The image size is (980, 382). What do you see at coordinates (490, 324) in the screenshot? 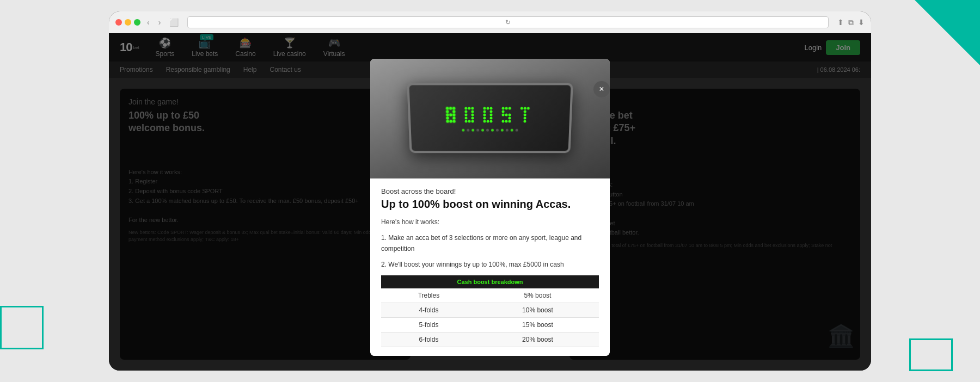
I see `table-row: 5-folds 15% boost` at bounding box center [490, 324].